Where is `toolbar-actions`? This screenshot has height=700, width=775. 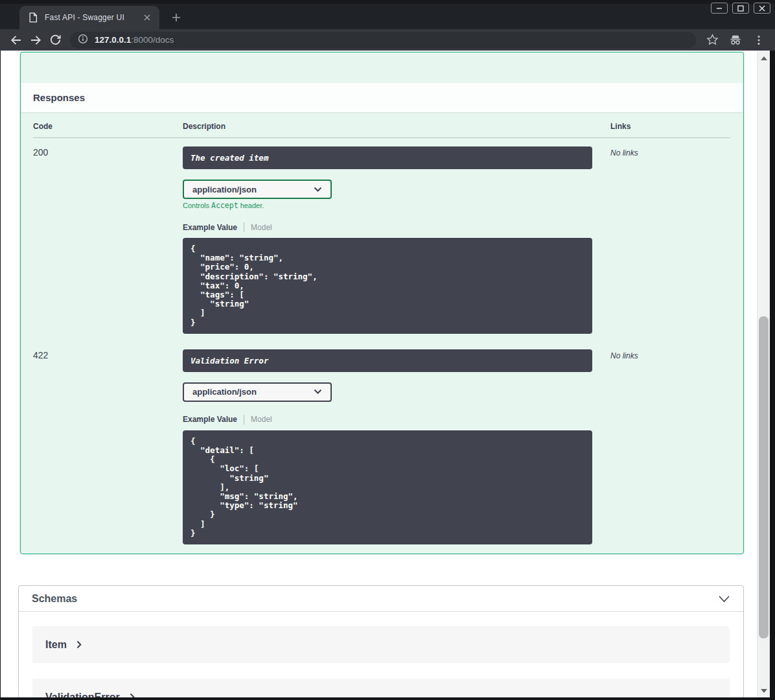
toolbar-actions is located at coordinates (735, 40).